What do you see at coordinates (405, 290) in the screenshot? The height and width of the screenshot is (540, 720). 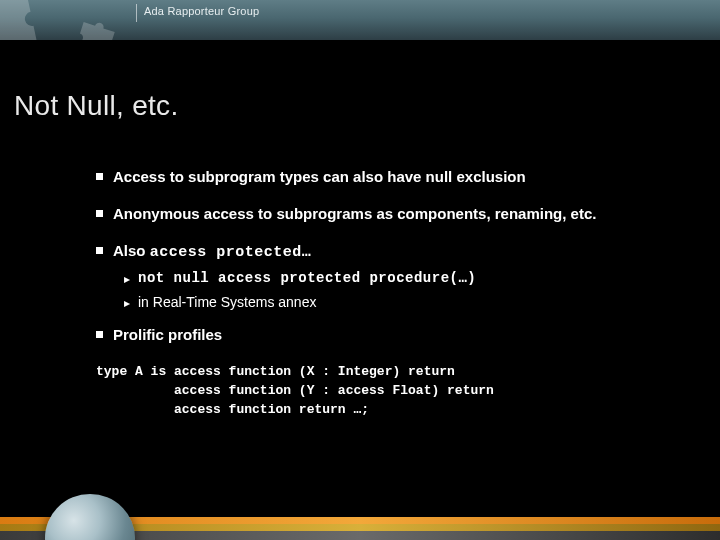 I see `sub-bullet-group: ▸ not null access protected procedure(…)…` at bounding box center [405, 290].